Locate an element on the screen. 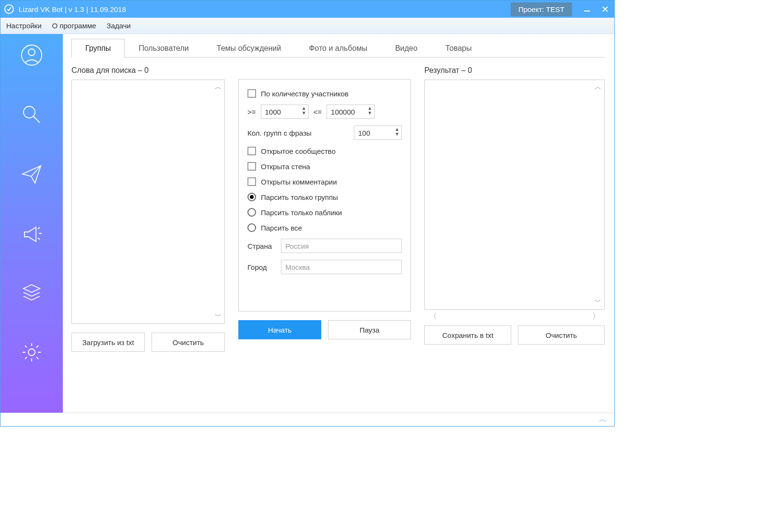  settings-box: По количеству участников >= 1000 ▲▼ <= 1… is located at coordinates (325, 196).